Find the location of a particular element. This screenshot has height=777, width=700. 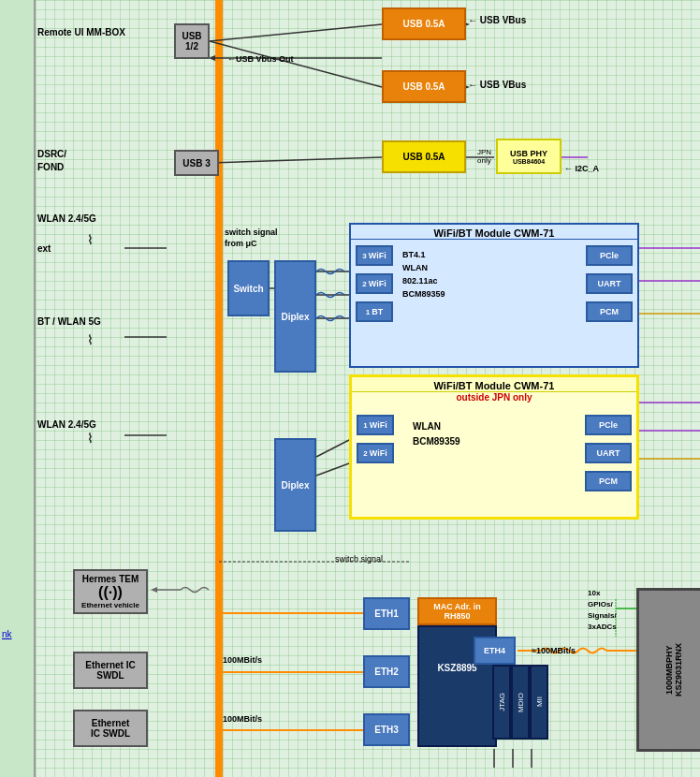

eth4-box: ETH4 is located at coordinates (494, 651).